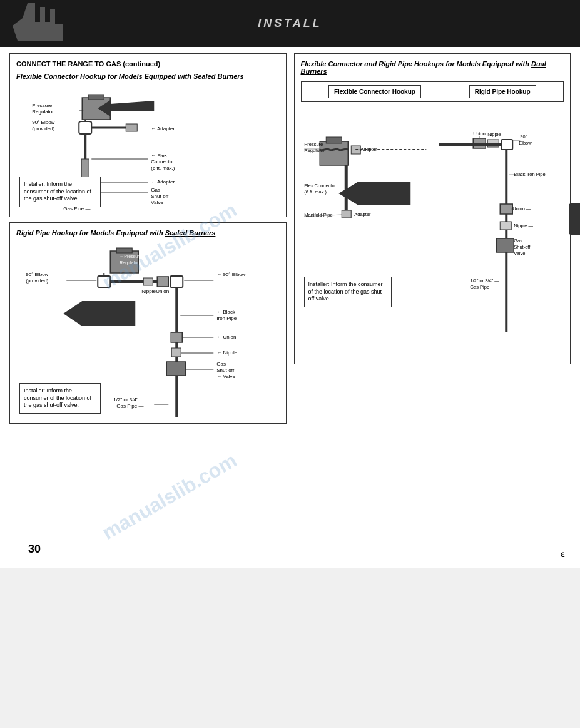  I want to click on svg-text: ← Flex, so click(159, 155).